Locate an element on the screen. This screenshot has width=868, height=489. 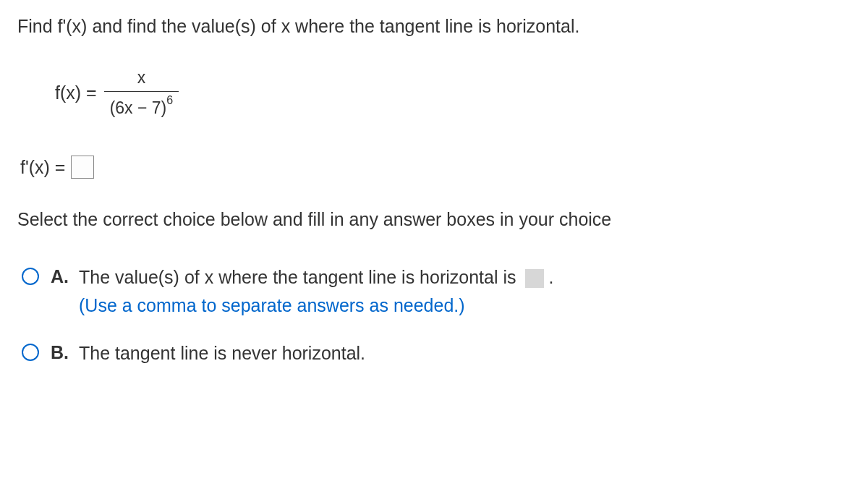
selection-instruction: Select the correct choice below and fill… is located at coordinates (434, 220).